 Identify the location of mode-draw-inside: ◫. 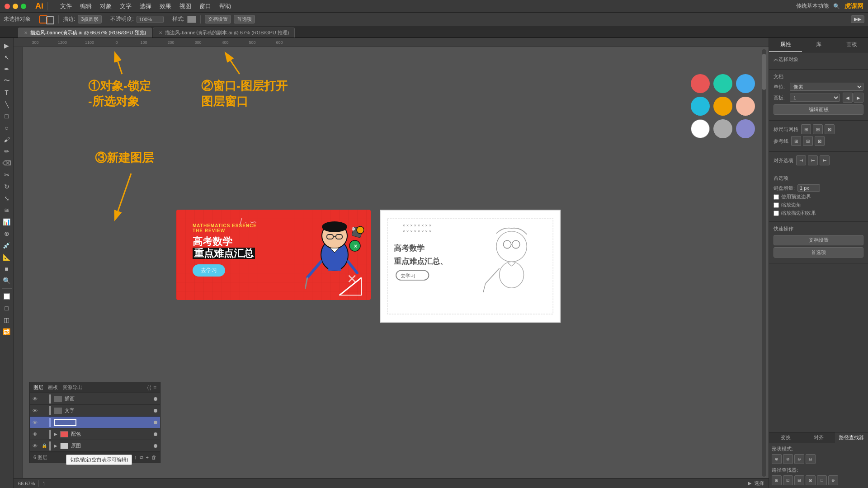
(7, 320).